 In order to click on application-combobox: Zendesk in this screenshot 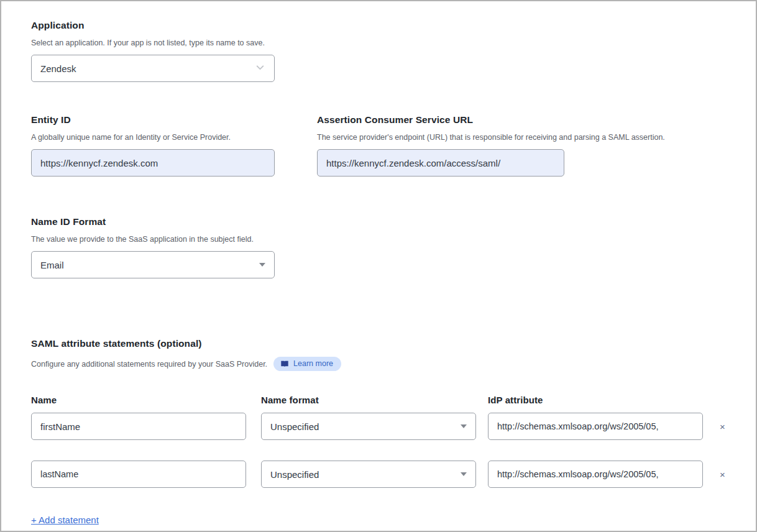, I will do `click(153, 68)`.